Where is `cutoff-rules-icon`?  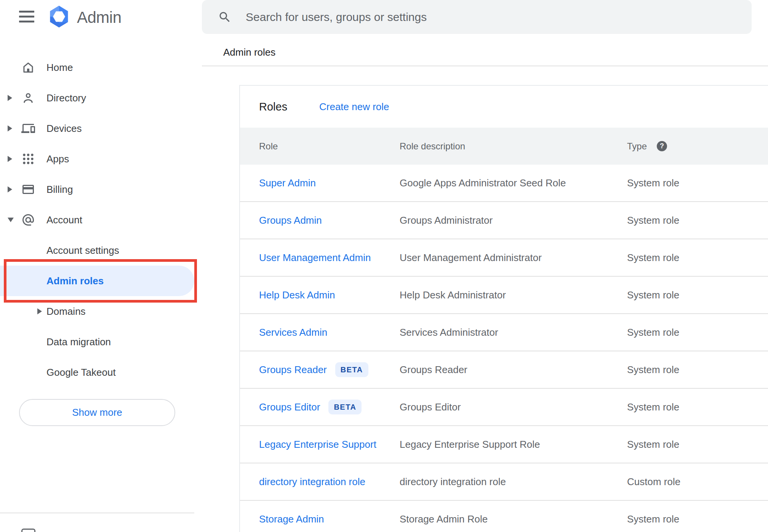
cutoff-rules-icon is located at coordinates (28, 530).